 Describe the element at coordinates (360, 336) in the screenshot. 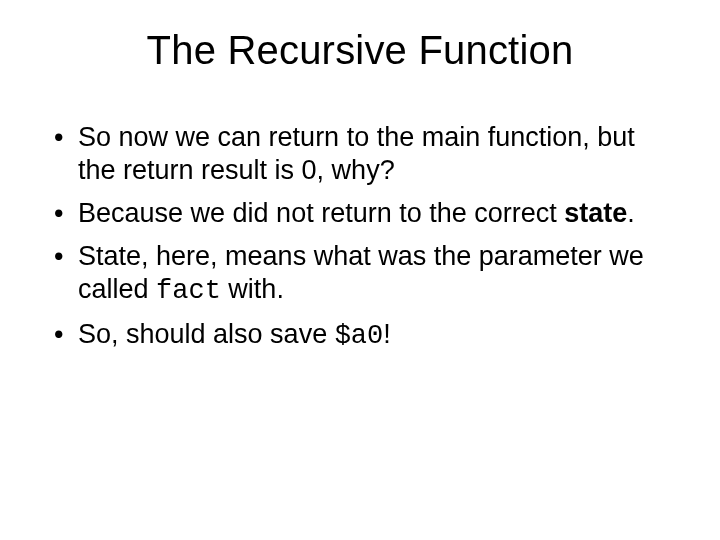

I see `bullet-text-code: $a0` at that location.